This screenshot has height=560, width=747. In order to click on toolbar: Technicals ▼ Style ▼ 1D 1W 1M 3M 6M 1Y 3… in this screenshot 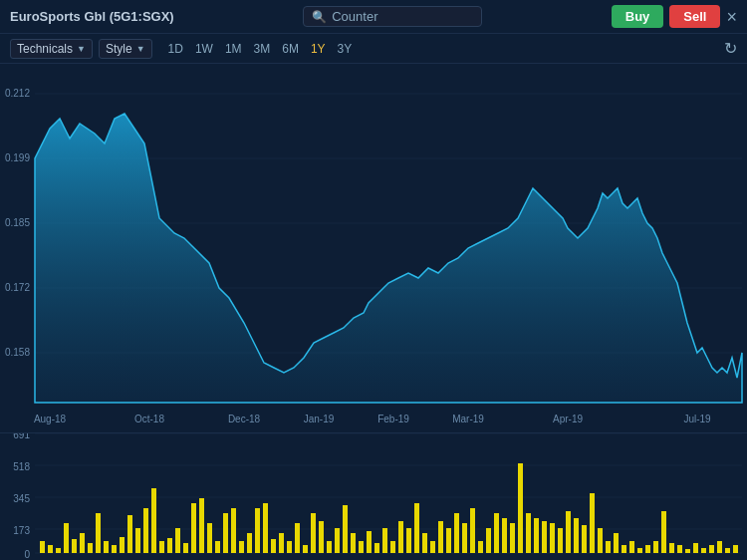, I will do `click(374, 49)`.